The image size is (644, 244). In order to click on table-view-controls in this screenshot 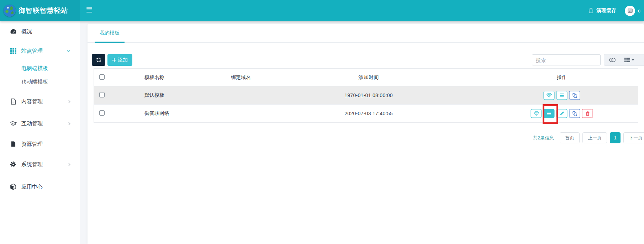, I will do `click(624, 60)`.